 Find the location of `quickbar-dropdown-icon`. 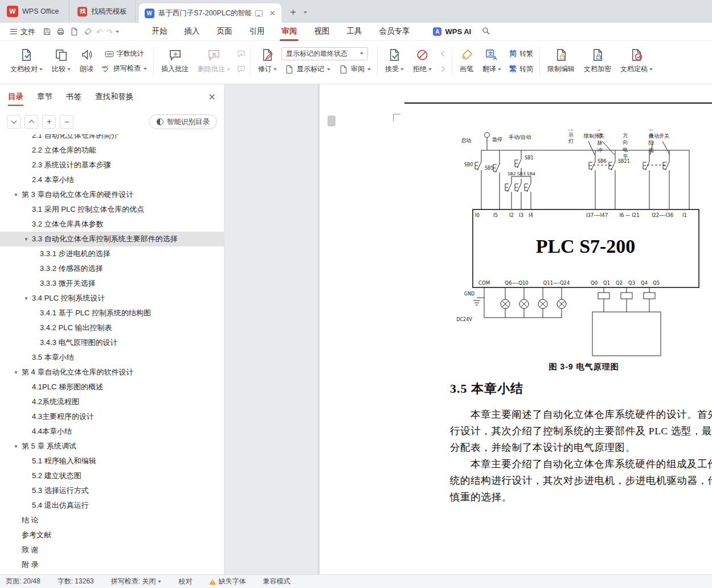

quickbar-dropdown-icon is located at coordinates (117, 33).